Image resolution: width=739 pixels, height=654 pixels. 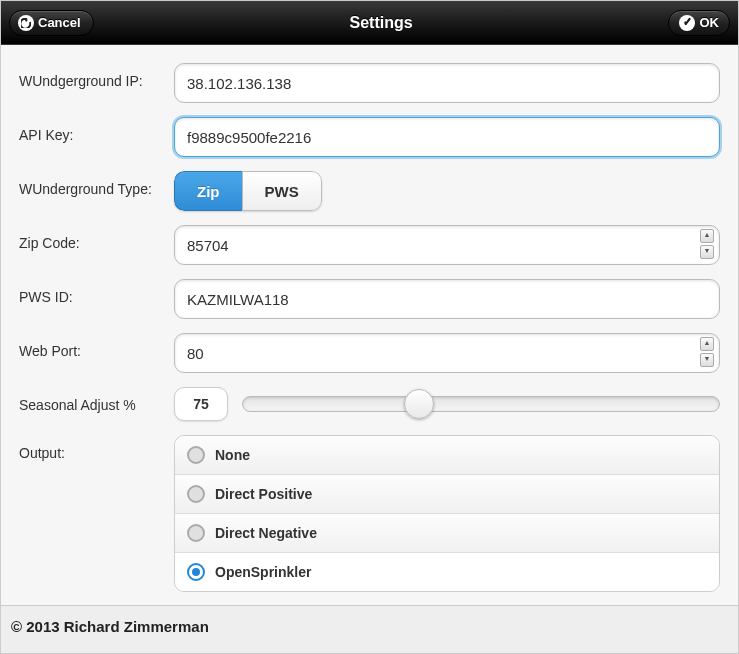 What do you see at coordinates (707, 244) in the screenshot?
I see `zip-spinner: ▲ ▼` at bounding box center [707, 244].